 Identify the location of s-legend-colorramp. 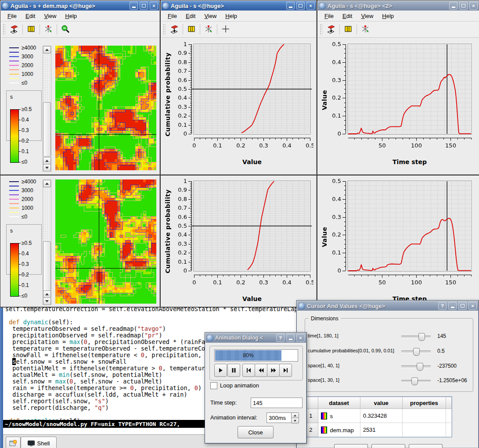
(14, 270).